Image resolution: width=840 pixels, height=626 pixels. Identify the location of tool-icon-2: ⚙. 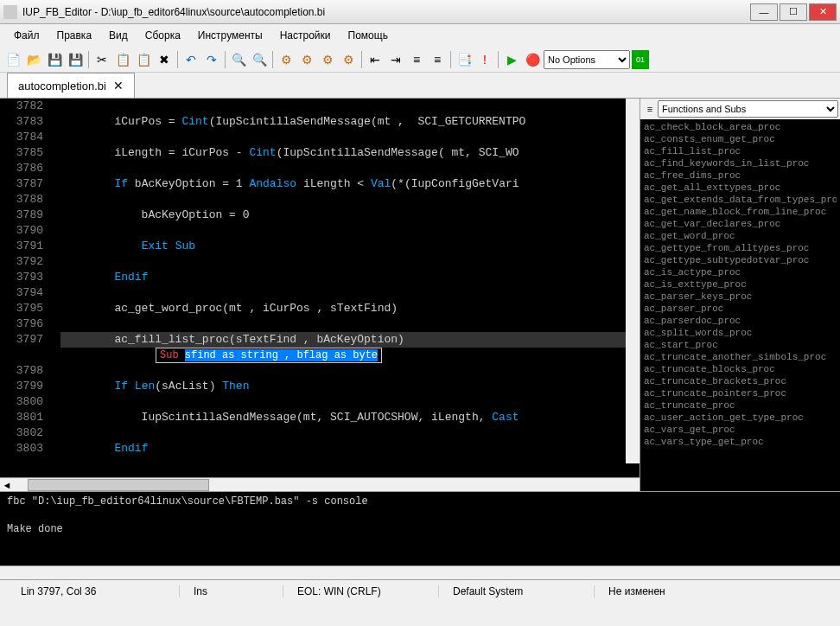
(307, 60).